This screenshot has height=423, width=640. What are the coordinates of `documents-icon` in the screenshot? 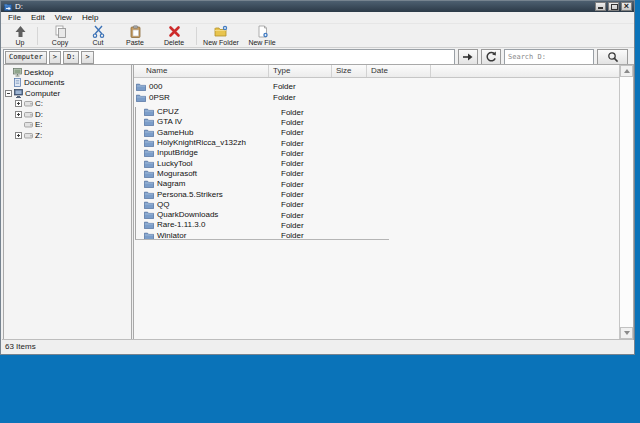 It's located at (18, 82).